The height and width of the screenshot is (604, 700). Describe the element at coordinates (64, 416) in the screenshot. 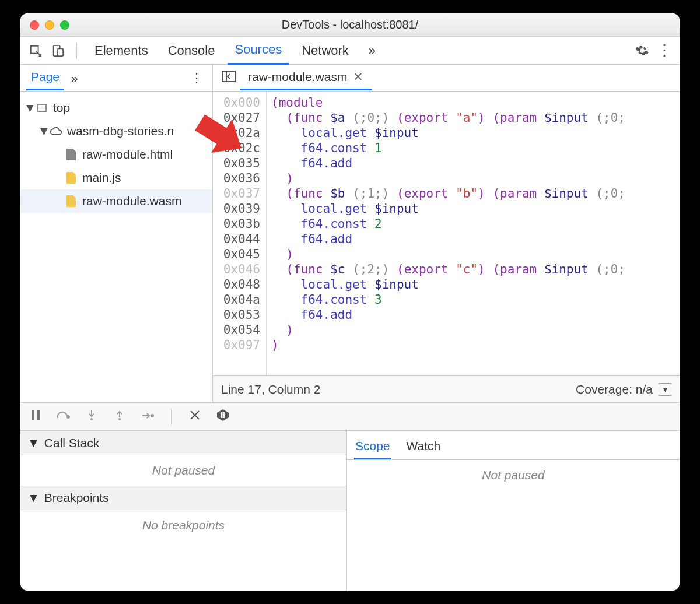

I see `step-over-icon` at that location.